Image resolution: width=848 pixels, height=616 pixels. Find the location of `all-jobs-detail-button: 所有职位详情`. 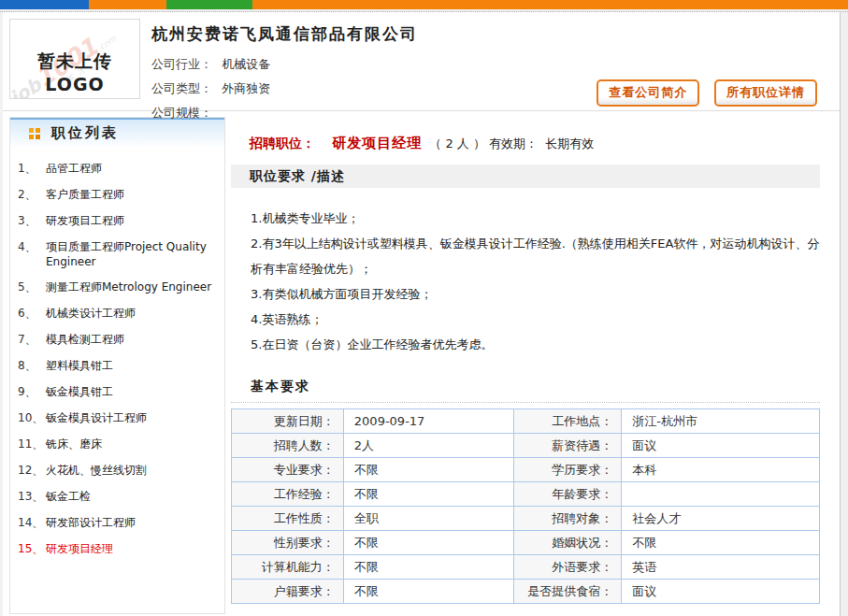

all-jobs-detail-button: 所有职位详情 is located at coordinates (766, 93).